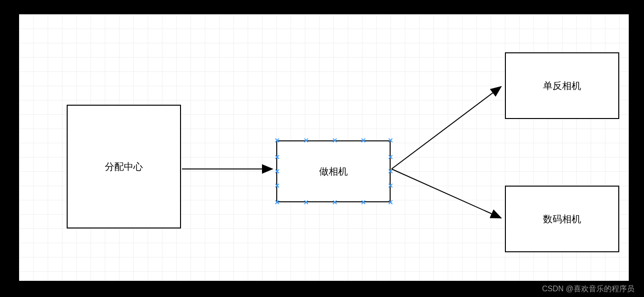 The height and width of the screenshot is (297, 644). Describe the element at coordinates (562, 219) in the screenshot. I see `node-label: 数码相机` at that location.